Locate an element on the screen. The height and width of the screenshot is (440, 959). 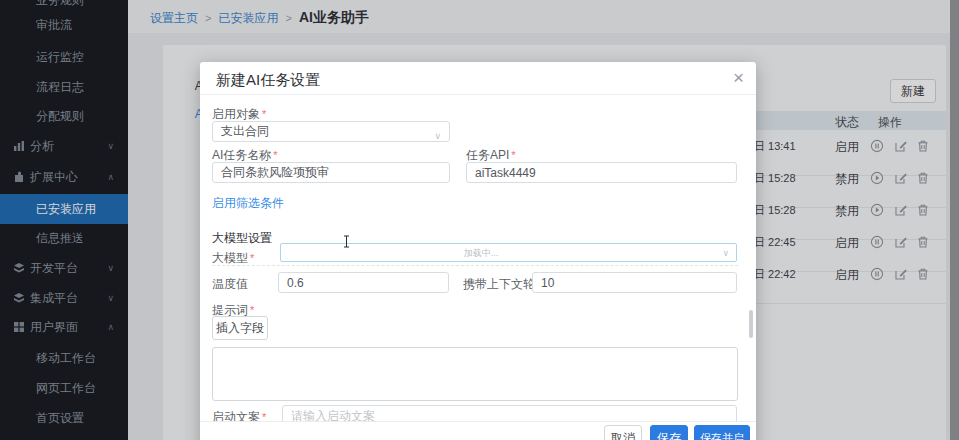
temperature-label: 温度值 is located at coordinates (230, 284).